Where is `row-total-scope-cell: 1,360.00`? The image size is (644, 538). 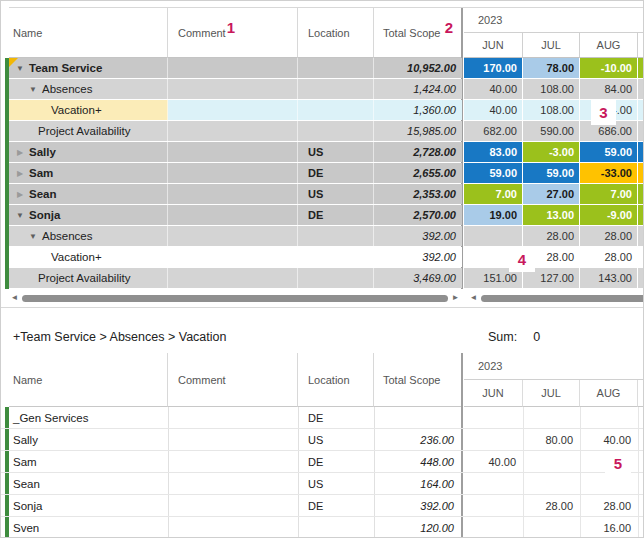 row-total-scope-cell: 1,360.00 is located at coordinates (418, 110).